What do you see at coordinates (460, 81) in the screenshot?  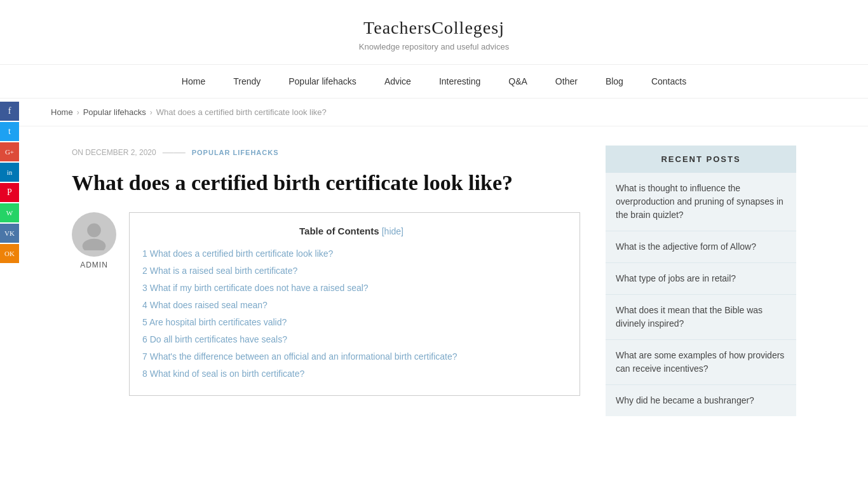 I see `nav-item-interesting: Interesting` at bounding box center [460, 81].